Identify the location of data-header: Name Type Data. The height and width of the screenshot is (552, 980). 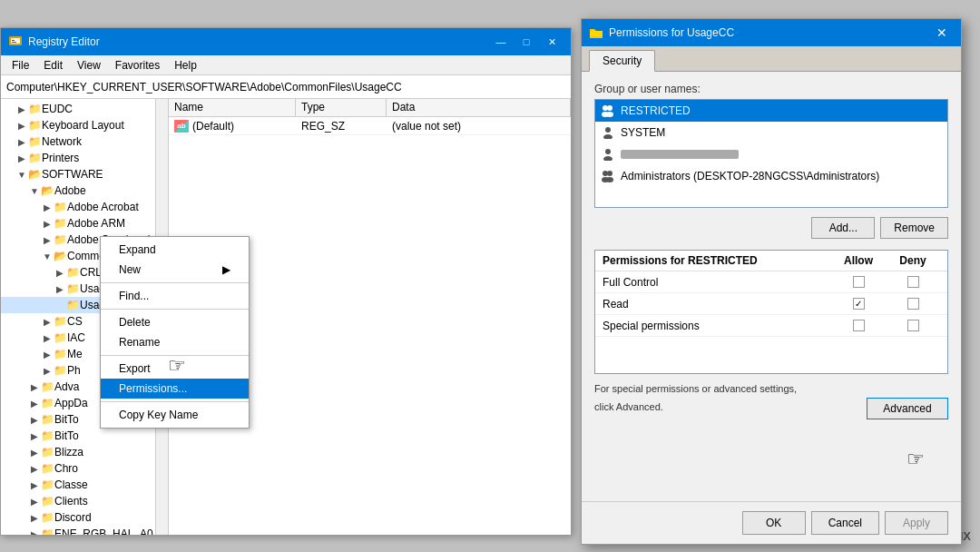
(370, 108).